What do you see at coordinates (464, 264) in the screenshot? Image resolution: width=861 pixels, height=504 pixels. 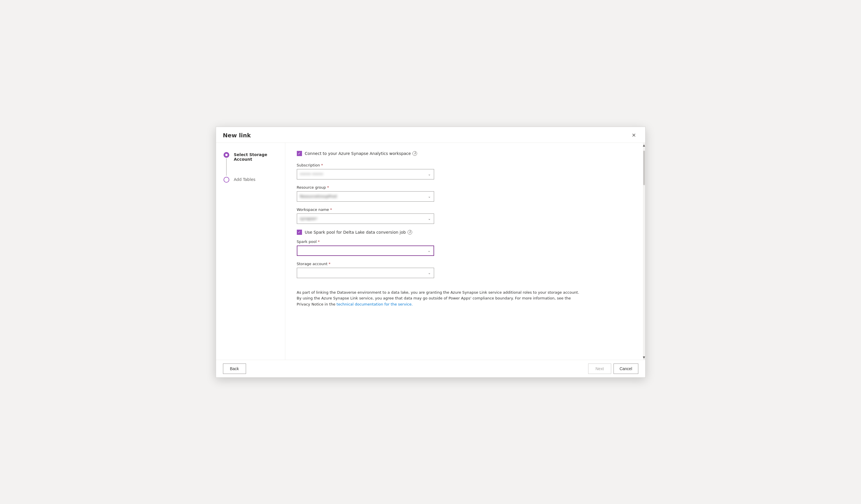 I see `storage-account-label: Storage account *` at bounding box center [464, 264].